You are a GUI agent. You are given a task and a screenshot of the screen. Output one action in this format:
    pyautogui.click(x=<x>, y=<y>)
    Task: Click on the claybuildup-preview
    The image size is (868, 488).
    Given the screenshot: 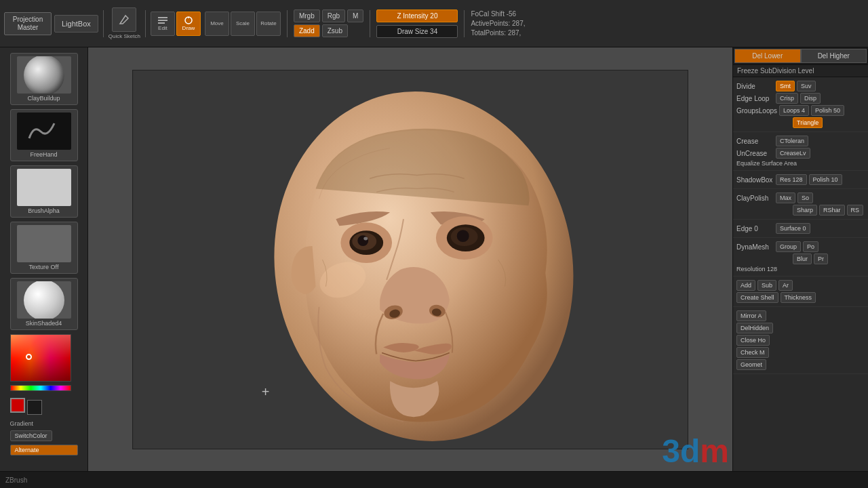 What is the action you would take?
    pyautogui.click(x=44, y=75)
    